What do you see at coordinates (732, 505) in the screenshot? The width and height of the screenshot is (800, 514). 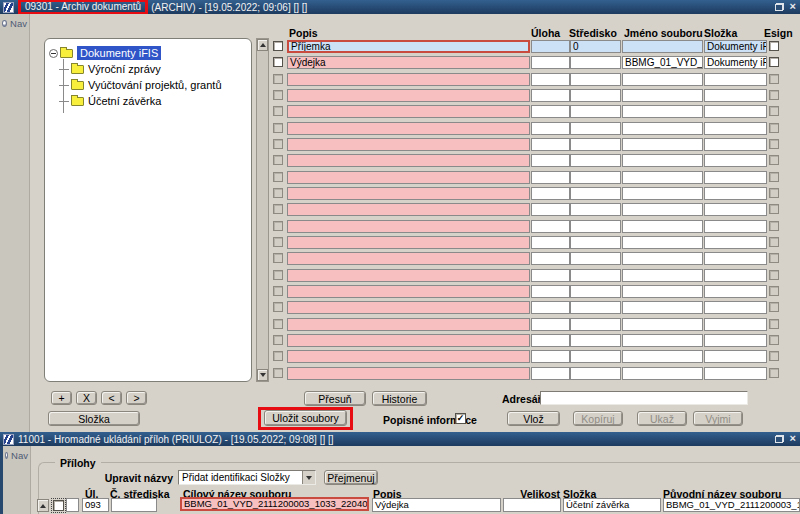 I see `puvodni-nazev-cell: BBMG_01_VYD_2111200003_1033_220406_16031…` at bounding box center [732, 505].